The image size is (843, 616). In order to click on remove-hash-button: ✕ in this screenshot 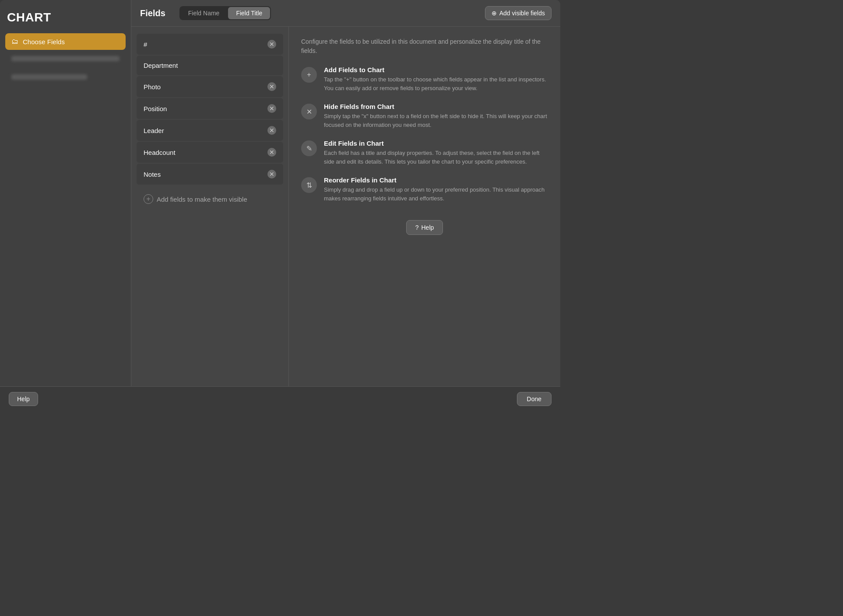, I will do `click(272, 44)`.